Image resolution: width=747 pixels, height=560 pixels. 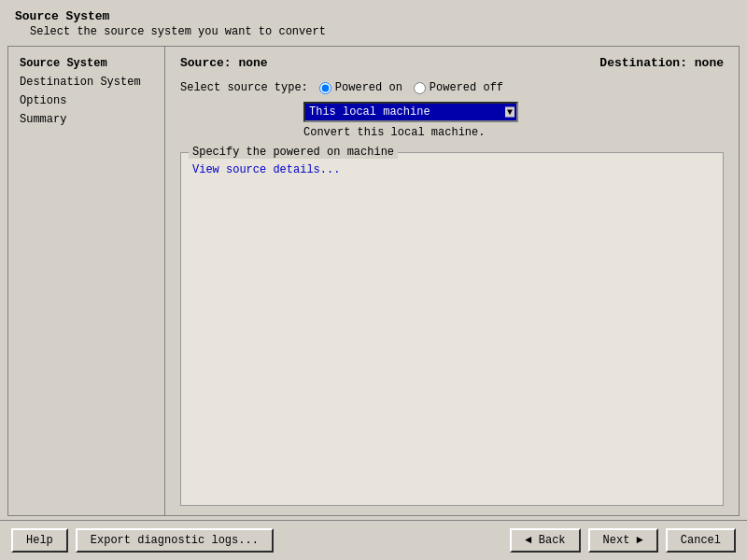 What do you see at coordinates (293, 152) in the screenshot?
I see `fieldset-legend: Specify the powered on machine` at bounding box center [293, 152].